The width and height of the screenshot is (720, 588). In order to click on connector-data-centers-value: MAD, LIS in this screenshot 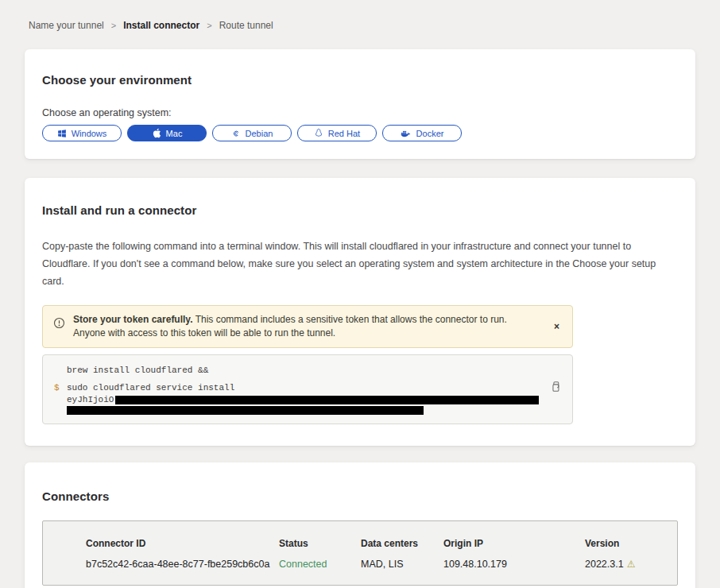, I will do `click(402, 564)`.